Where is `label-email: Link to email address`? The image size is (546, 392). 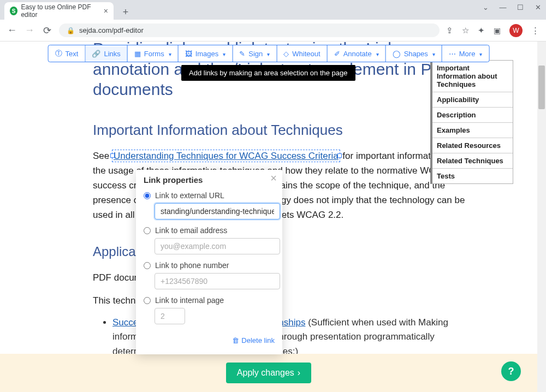 label-email: Link to email address is located at coordinates (191, 230).